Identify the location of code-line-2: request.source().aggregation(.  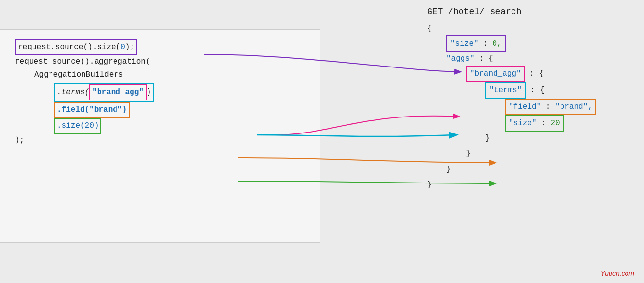
(160, 62).